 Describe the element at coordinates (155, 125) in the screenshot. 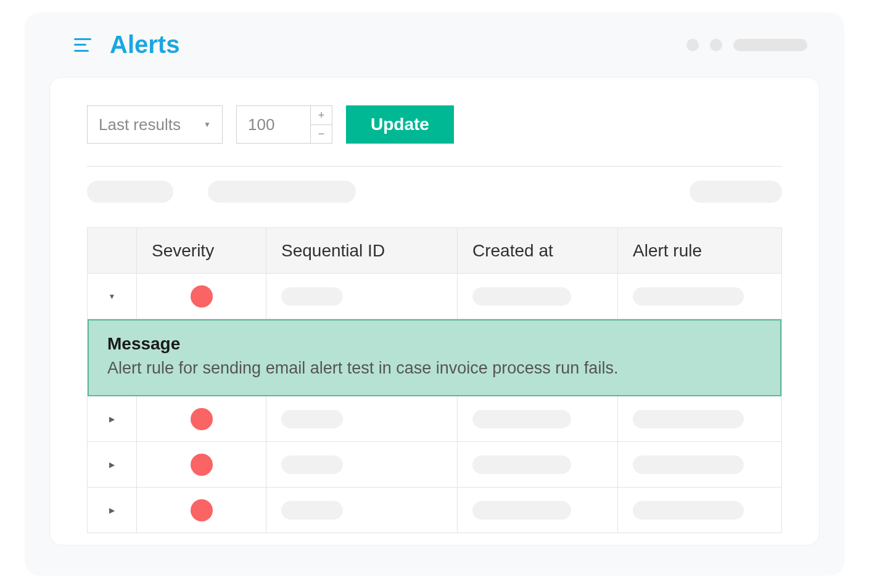

I see `results-filter-select: Last results ▼` at that location.